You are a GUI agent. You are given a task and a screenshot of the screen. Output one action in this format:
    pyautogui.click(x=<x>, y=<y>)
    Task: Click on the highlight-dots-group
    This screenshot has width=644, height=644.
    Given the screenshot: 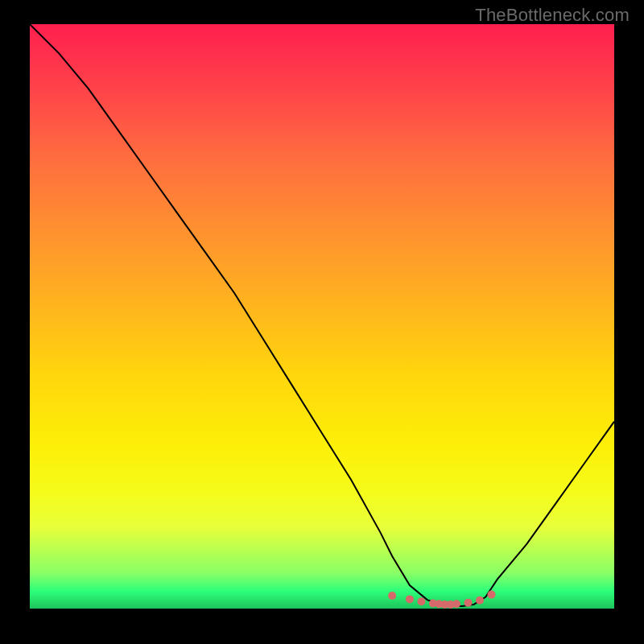 What is the action you would take?
    pyautogui.click(x=441, y=600)
    